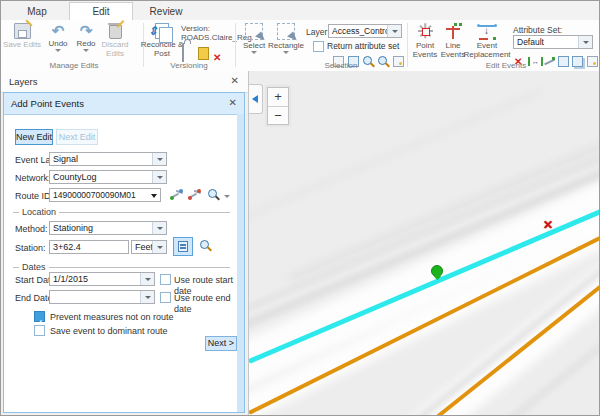 This screenshot has width=600, height=416. What do you see at coordinates (194, 194) in the screenshot?
I see `select-route-red-button` at bounding box center [194, 194].